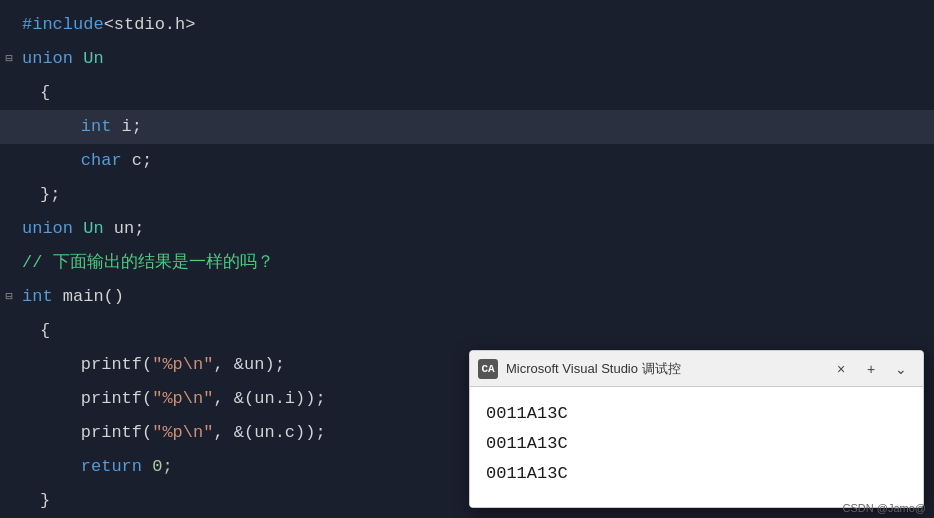  Describe the element at coordinates (126, 126) in the screenshot. I see `token-plain: i;` at that location.